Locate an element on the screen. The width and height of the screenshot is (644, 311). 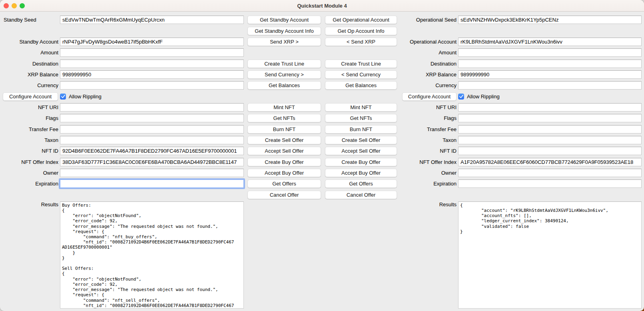
operational-nft-uri-label: NFT URI is located at coordinates (429, 107).